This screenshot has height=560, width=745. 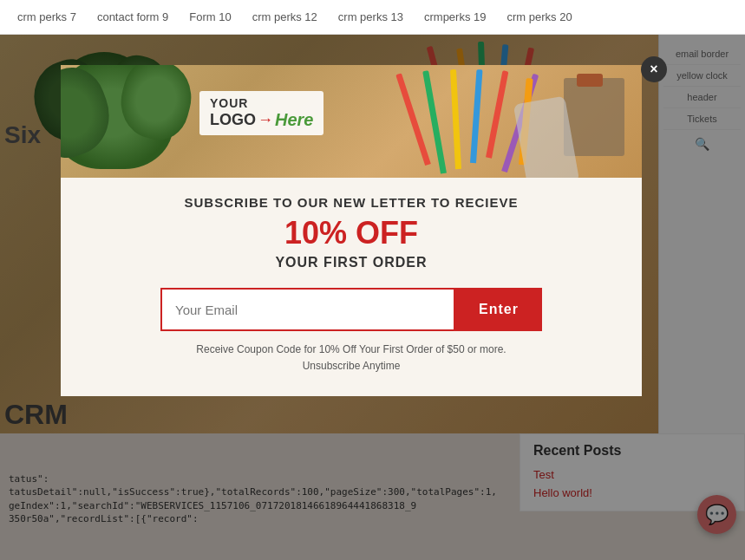 I want to click on modal-logo-logo-text: LOGO, so click(x=232, y=120).